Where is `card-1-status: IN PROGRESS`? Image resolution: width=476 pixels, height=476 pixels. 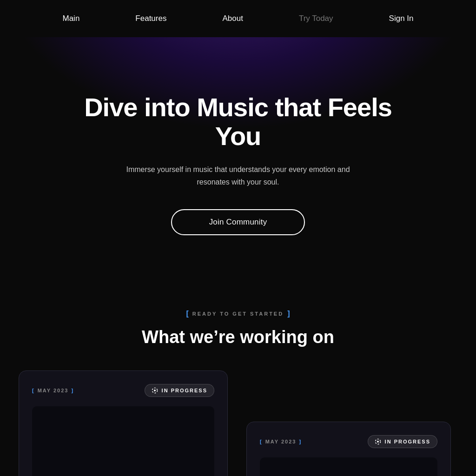 card-1-status: IN PROGRESS is located at coordinates (179, 390).